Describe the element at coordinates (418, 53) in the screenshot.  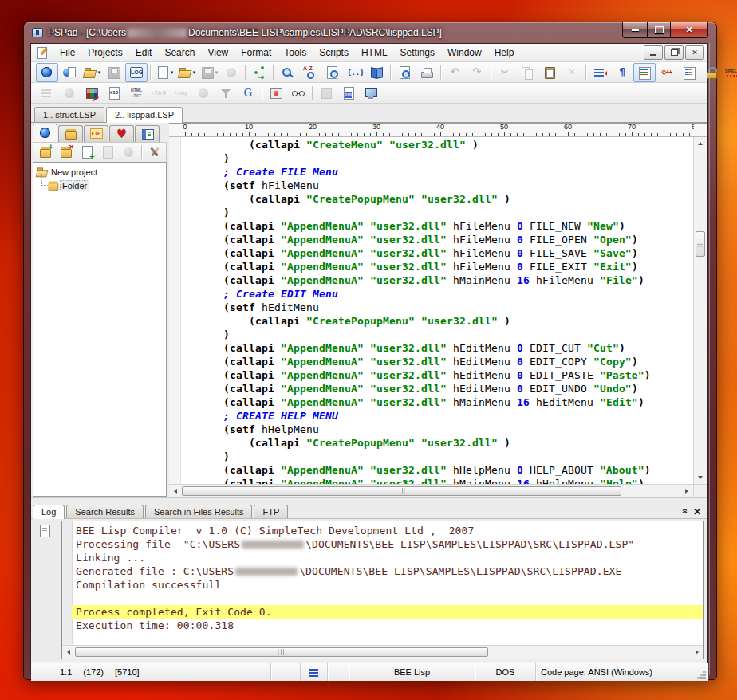
I see `menu-item-settings: Settings` at that location.